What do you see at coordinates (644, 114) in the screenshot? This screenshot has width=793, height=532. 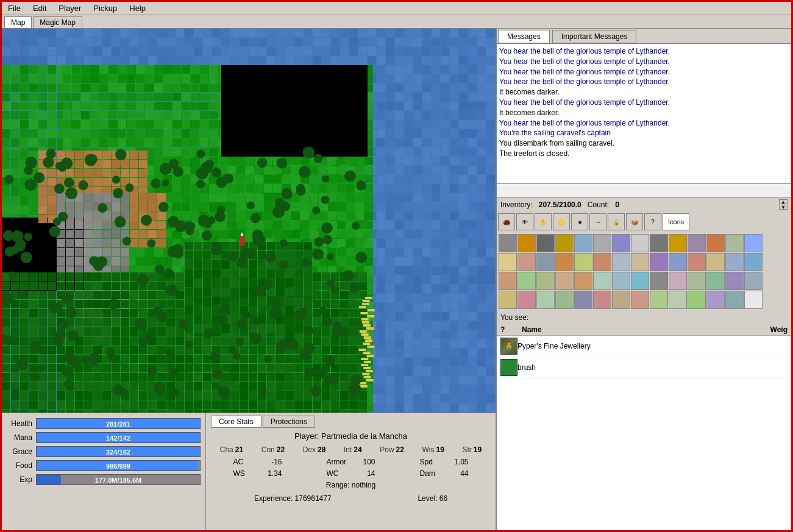 I see `messages-content: You hear the bell of the glorious temple…` at bounding box center [644, 114].